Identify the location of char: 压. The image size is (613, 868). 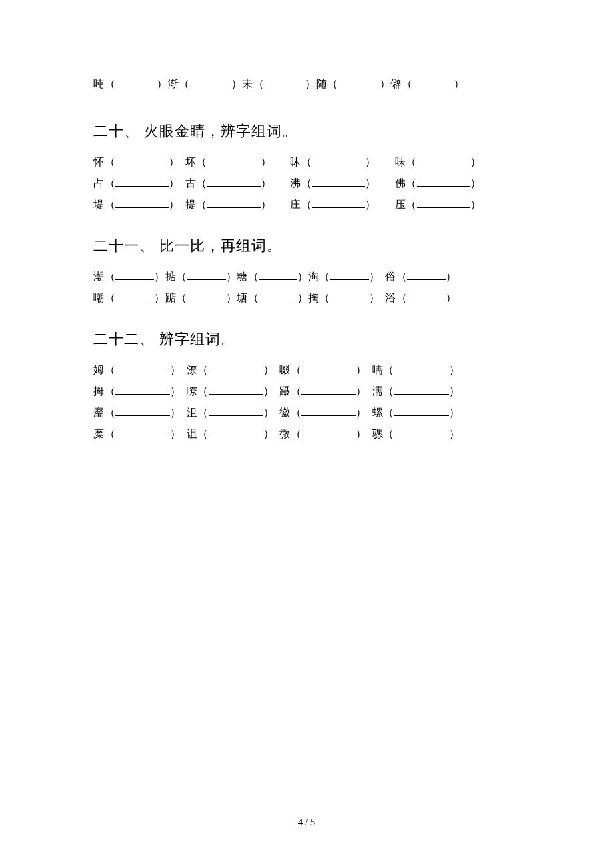
(401, 204).